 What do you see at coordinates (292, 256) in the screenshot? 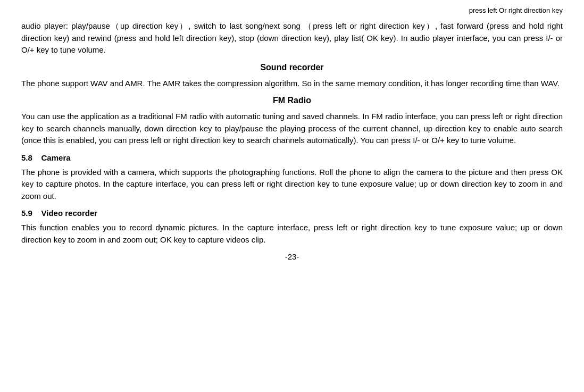
I see `page-number: -23-` at bounding box center [292, 256].